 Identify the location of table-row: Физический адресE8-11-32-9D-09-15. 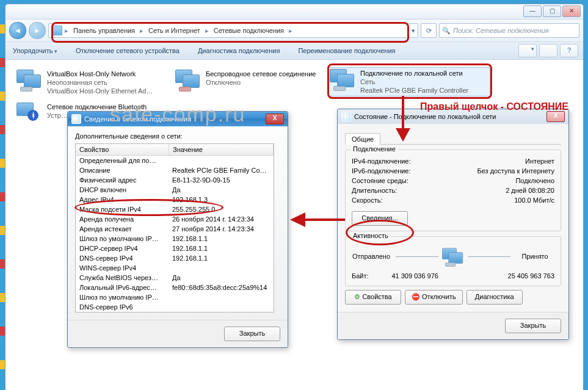
(175, 180).